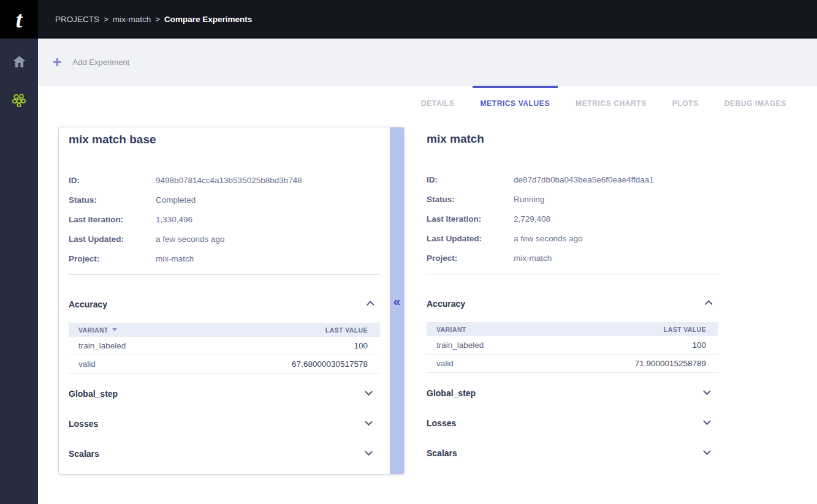  What do you see at coordinates (112, 200) in the screenshot?
I see `detail-label: Status:` at bounding box center [112, 200].